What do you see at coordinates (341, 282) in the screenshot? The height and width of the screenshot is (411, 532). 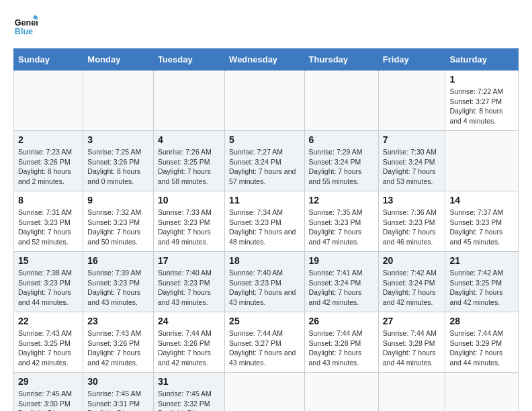 I see `calendar-cell-19: 19Sunrise: 7:41 AMSunset: 3:24 PMDayligh…` at bounding box center [341, 282].